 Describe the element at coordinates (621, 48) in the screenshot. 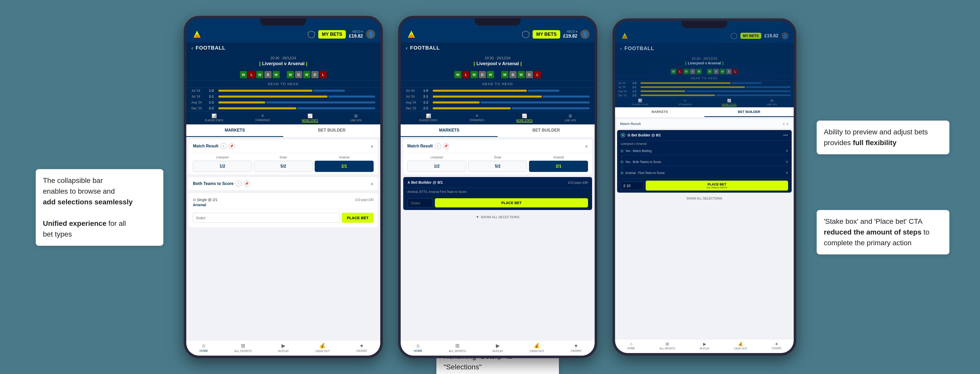

I see `back-chevron3: ‹` at that location.